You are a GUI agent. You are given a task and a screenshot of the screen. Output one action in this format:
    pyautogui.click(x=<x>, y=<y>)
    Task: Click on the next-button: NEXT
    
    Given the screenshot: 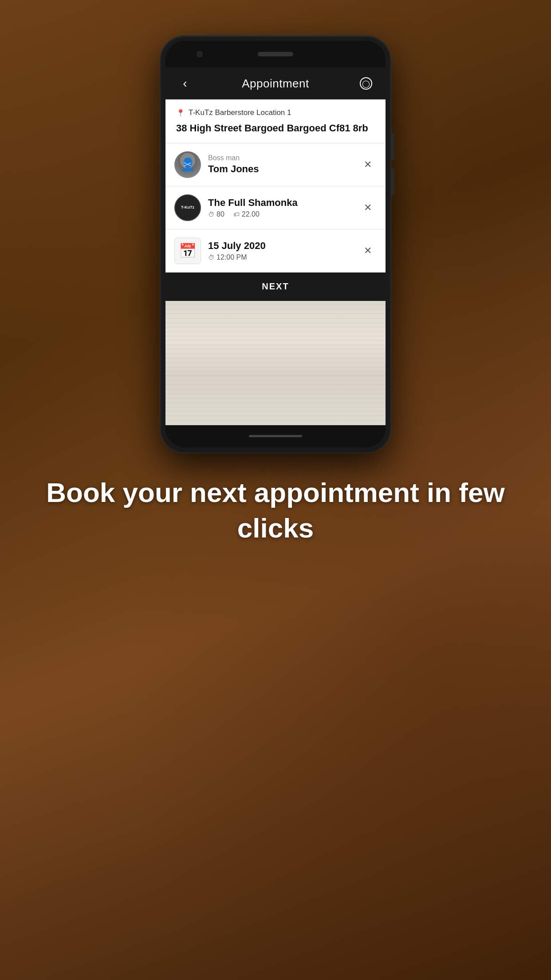 What is the action you would take?
    pyautogui.click(x=276, y=287)
    